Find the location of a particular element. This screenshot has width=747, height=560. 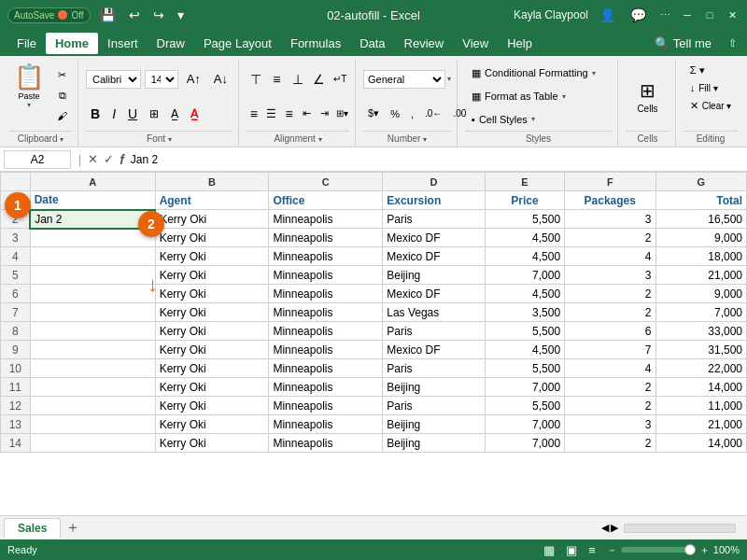

cell-G13: 21,000 is located at coordinates (700, 425).